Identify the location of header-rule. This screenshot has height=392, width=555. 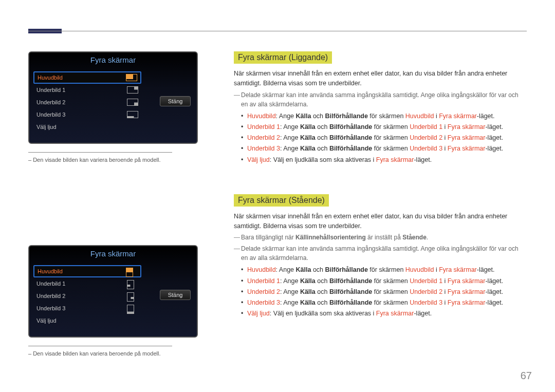
(278, 31).